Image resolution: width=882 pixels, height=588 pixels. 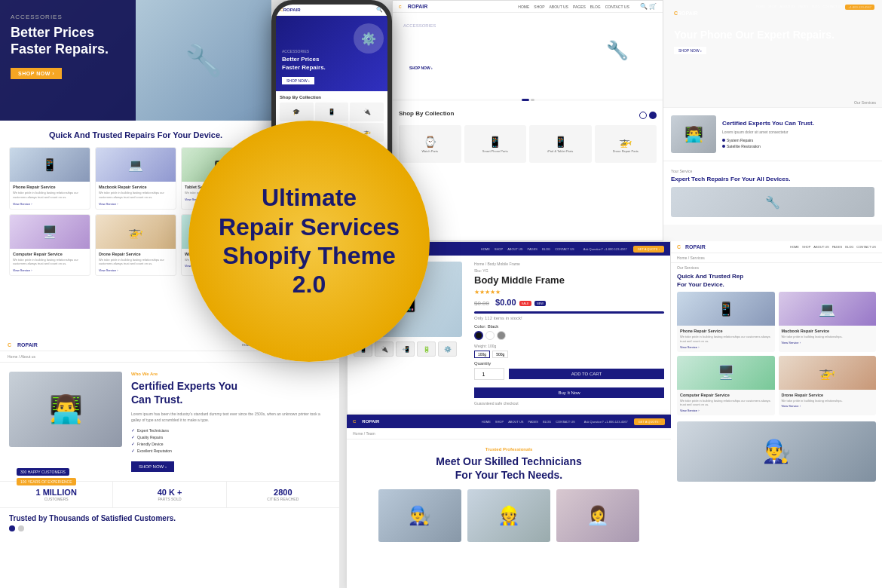 I want to click on rs-worker-image: 👨‍🔧, so click(x=776, y=452).